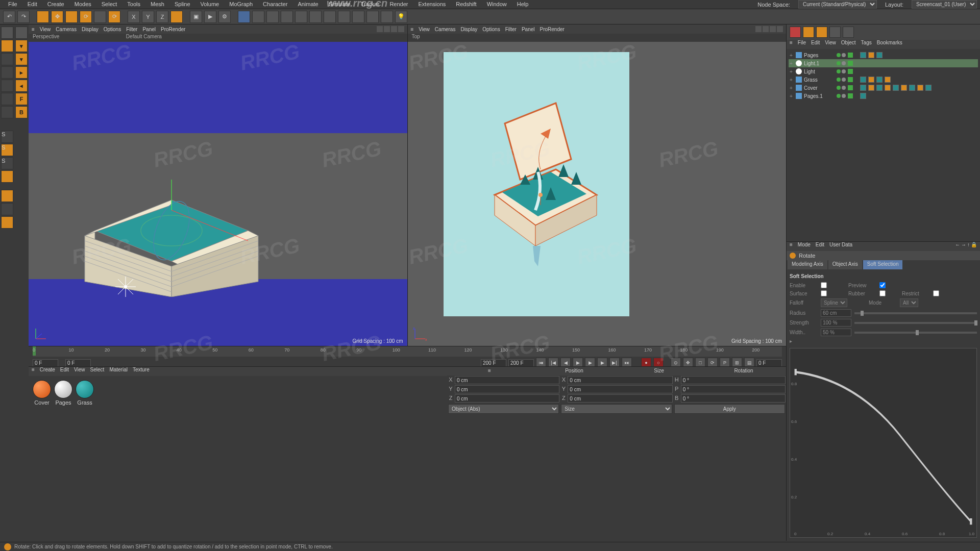  What do you see at coordinates (149, 30) in the screenshot?
I see `vp-panel: Panel` at bounding box center [149, 30].